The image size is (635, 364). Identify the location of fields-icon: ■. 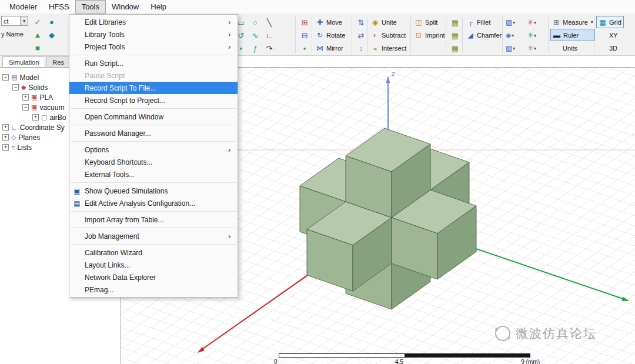
(38, 48).